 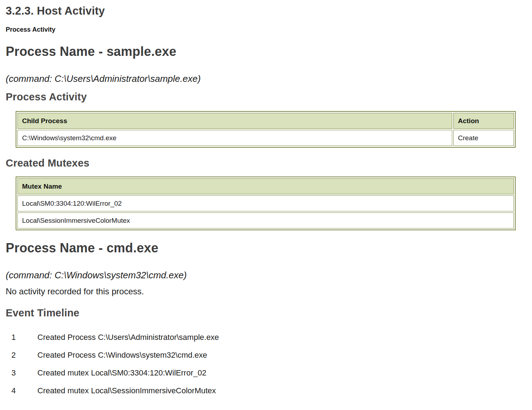 I want to click on timeline-event-number: 2, so click(x=21, y=355).